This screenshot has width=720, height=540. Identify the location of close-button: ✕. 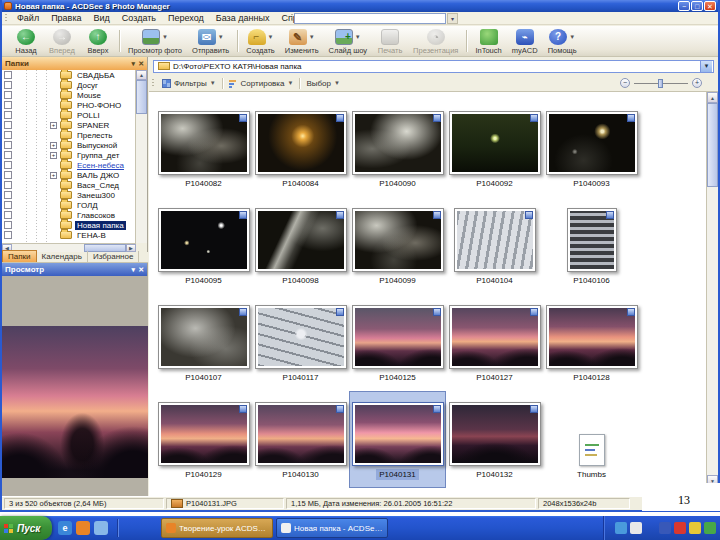
(710, 6).